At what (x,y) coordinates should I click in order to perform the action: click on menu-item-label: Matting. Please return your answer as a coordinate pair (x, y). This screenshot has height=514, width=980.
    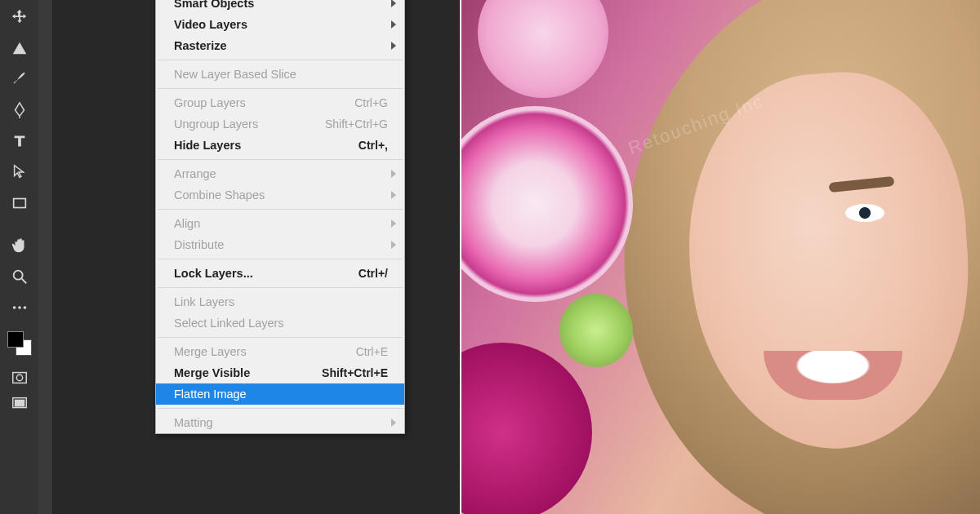
    Looking at the image, I should click on (194, 423).